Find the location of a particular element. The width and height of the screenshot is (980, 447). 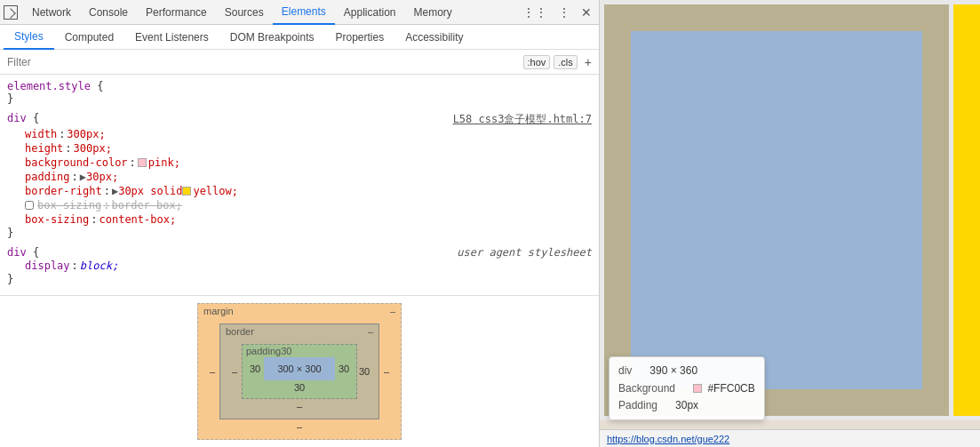

bg-color-swatch is located at coordinates (142, 163).